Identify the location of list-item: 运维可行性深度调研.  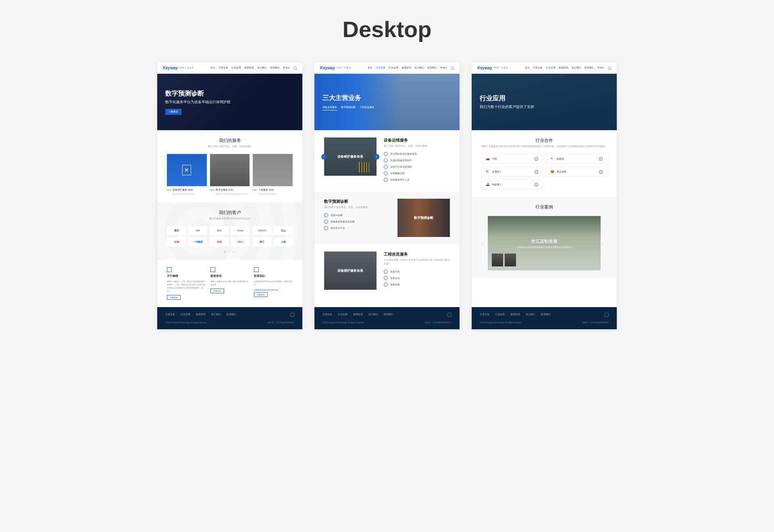
(417, 167).